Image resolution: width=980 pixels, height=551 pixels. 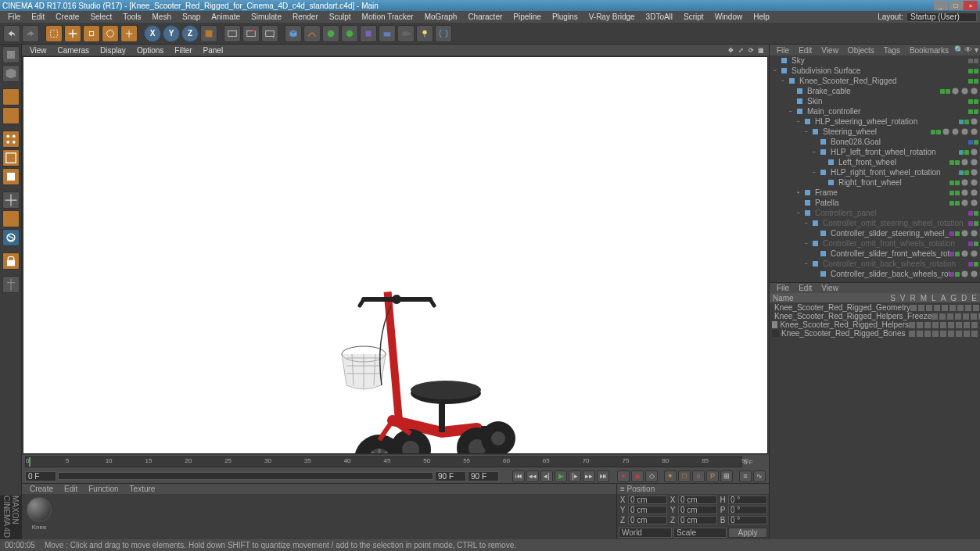 I want to click on live-select-tool, so click(x=54, y=34).